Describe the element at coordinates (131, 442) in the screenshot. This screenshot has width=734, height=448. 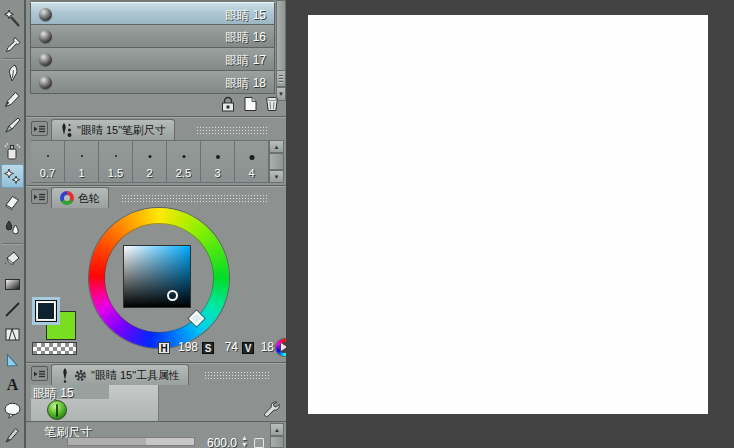
I see `brush-size-slider` at that location.